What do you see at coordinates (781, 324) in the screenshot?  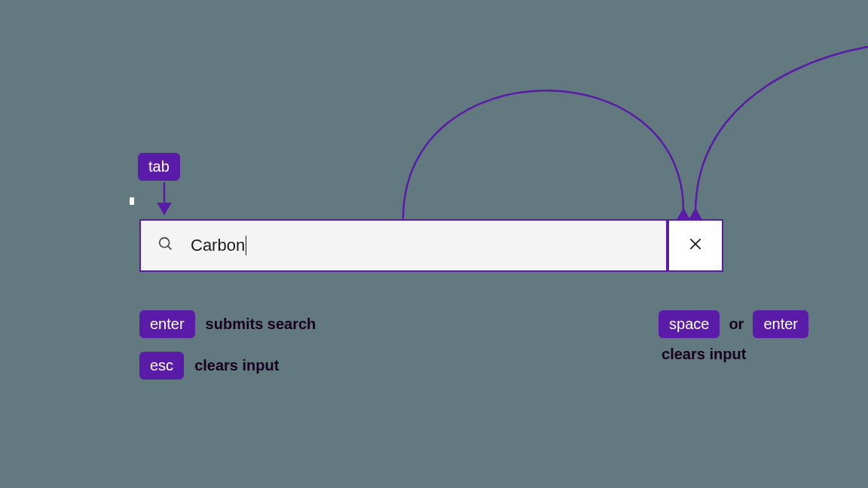 I see `enter-key-badge-right: enter` at bounding box center [781, 324].